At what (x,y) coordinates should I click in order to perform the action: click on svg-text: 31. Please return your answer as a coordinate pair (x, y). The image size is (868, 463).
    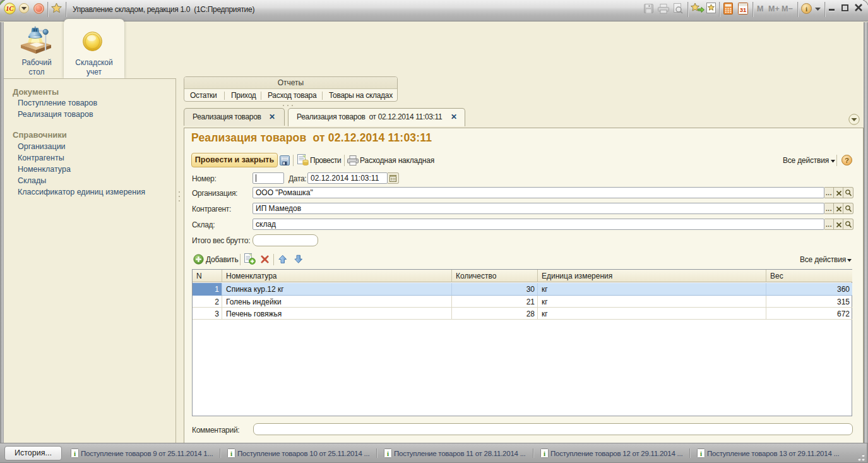
    Looking at the image, I should click on (744, 10).